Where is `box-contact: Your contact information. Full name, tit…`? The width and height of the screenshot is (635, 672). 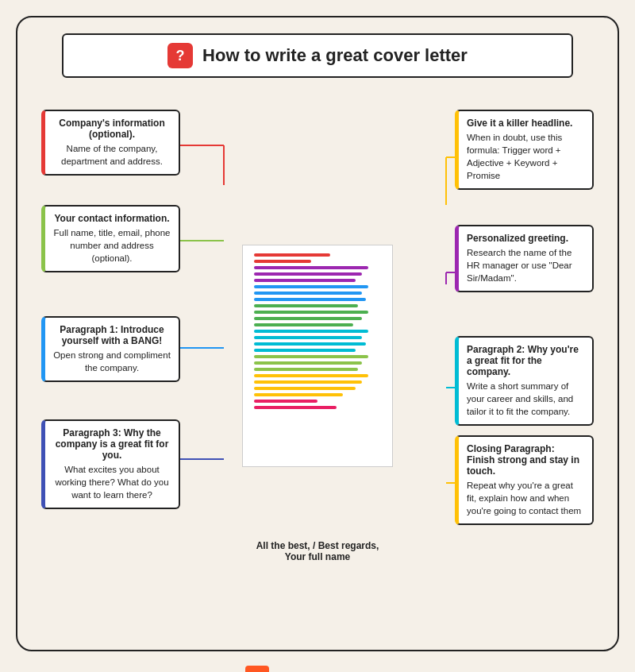
box-contact: Your contact information. Full name, tit… is located at coordinates (111, 238).